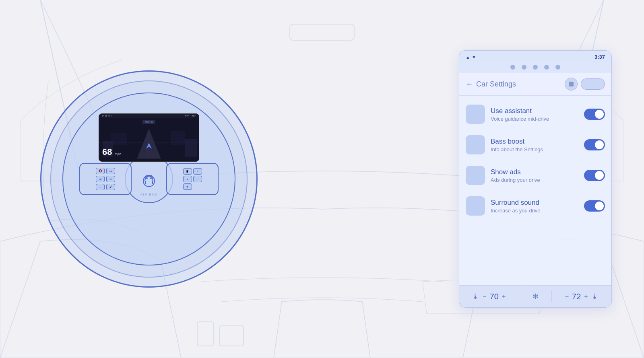 This screenshot has width=644, height=358. What do you see at coordinates (188, 171) in the screenshot?
I see `screen-btn: 📱` at bounding box center [188, 171].